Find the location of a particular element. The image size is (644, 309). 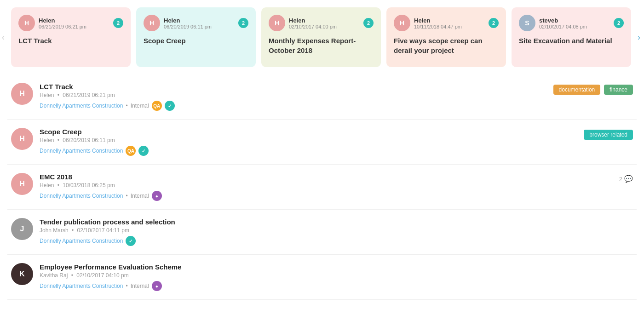

card-user-name-5: steveb is located at coordinates (575, 20).